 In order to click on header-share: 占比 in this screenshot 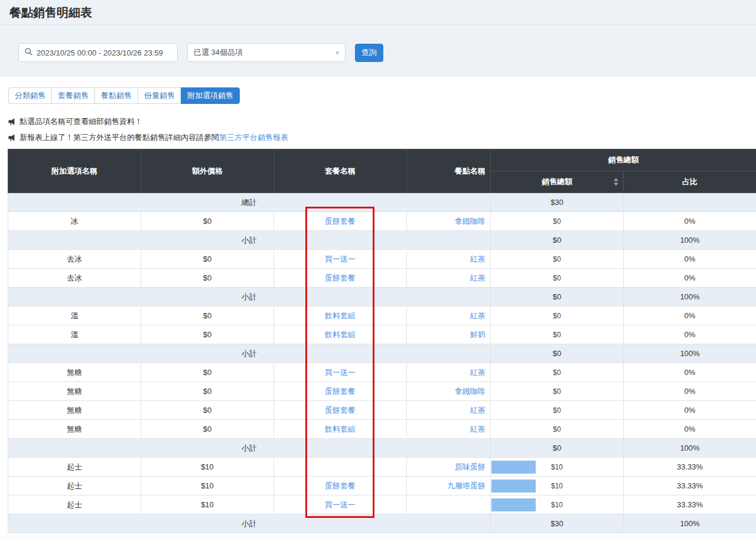, I will do `click(690, 182)`.